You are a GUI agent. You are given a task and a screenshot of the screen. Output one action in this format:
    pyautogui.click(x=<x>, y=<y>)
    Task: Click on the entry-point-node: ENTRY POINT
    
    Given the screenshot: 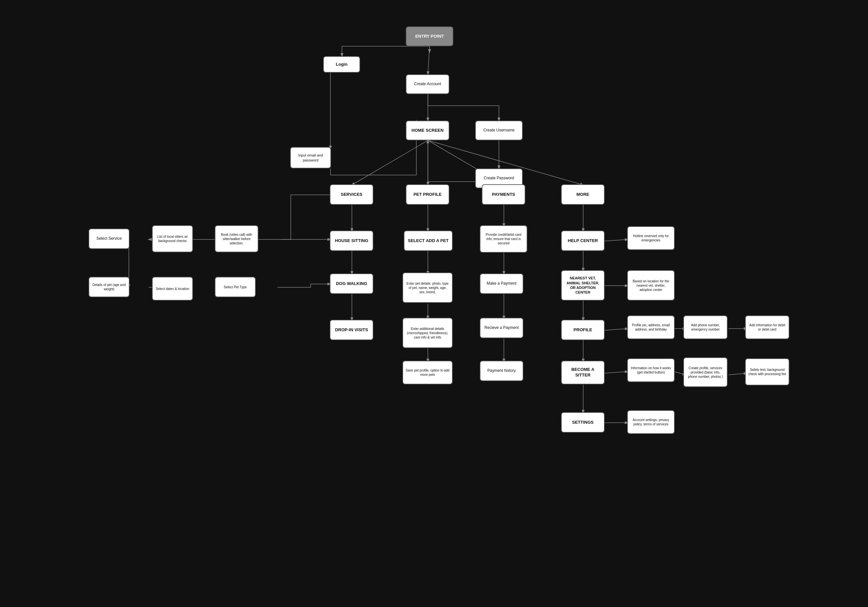 What is the action you would take?
    pyautogui.click(x=429, y=36)
    